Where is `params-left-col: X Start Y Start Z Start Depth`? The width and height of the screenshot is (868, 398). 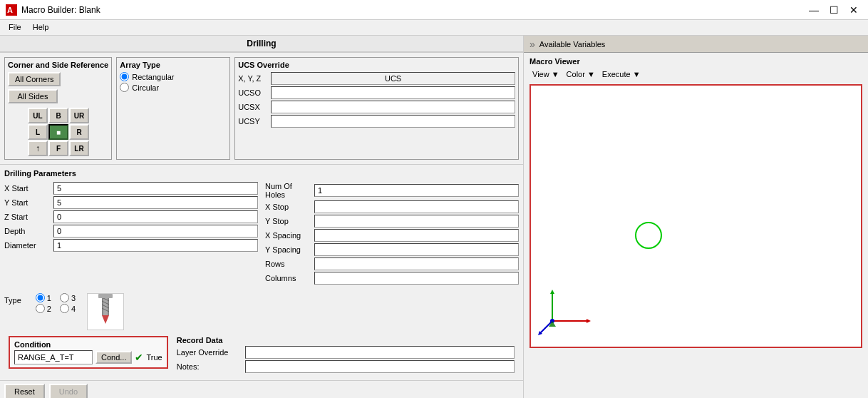 params-left-col: X Start Y Start Z Start Depth is located at coordinates (131, 233).